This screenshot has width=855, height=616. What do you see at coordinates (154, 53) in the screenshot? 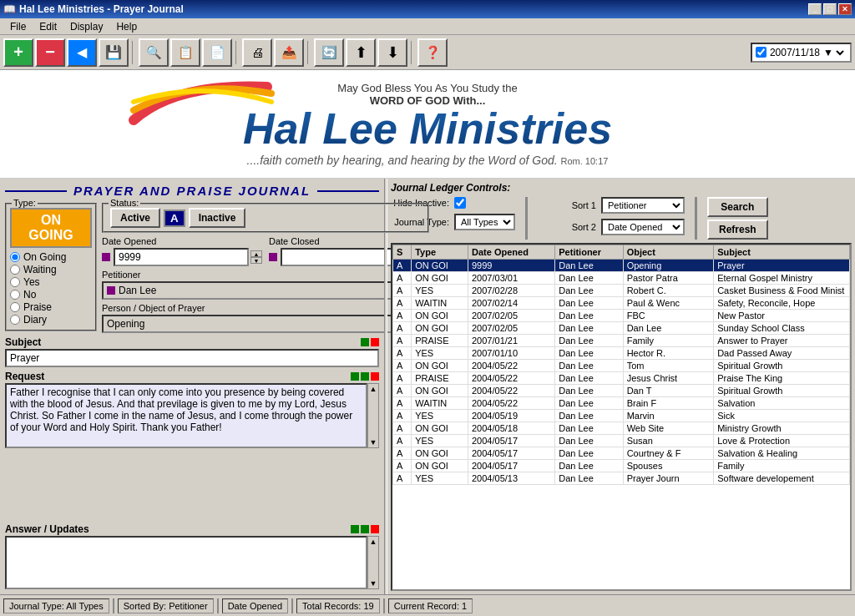
I see `search-button: 🔍` at bounding box center [154, 53].